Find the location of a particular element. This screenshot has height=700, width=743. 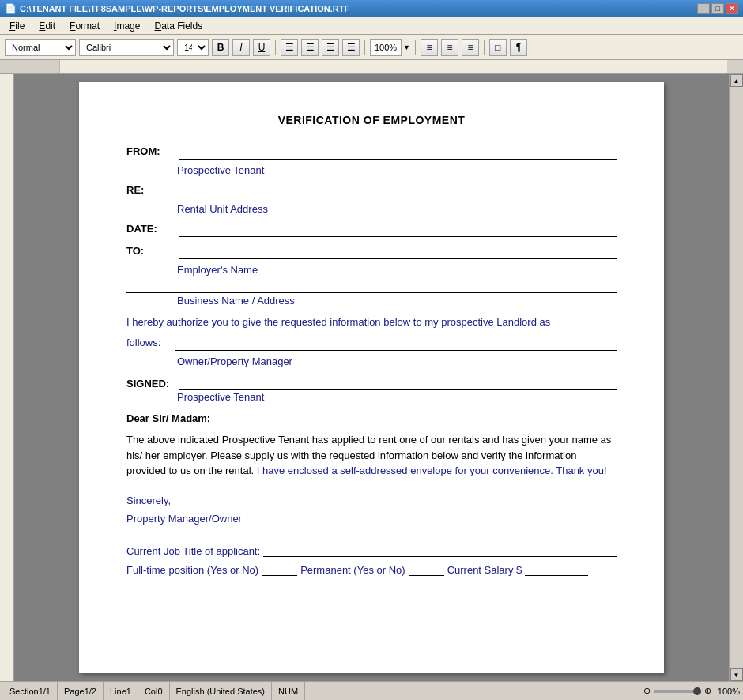

owner-sign-label: Property Manager/Owner is located at coordinates (372, 518).